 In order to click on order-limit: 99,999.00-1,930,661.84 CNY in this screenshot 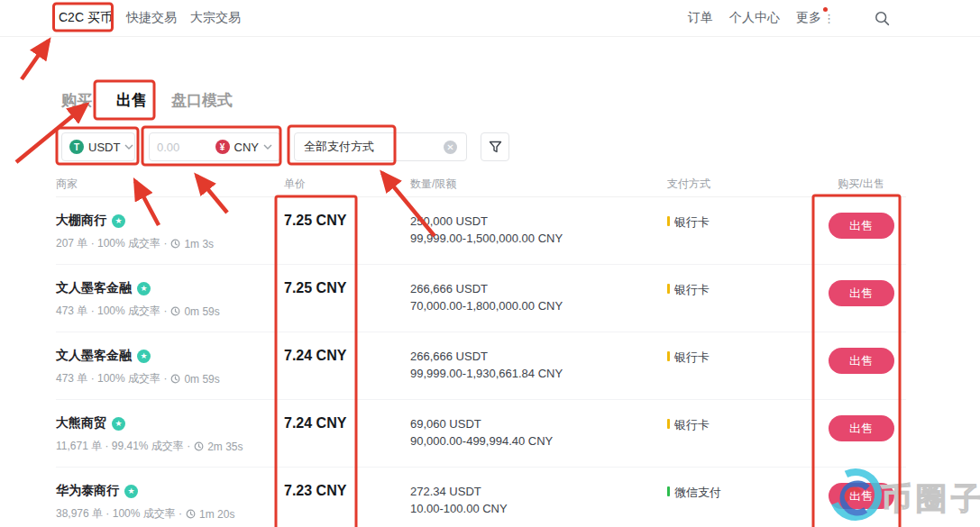, I will do `click(539, 373)`.